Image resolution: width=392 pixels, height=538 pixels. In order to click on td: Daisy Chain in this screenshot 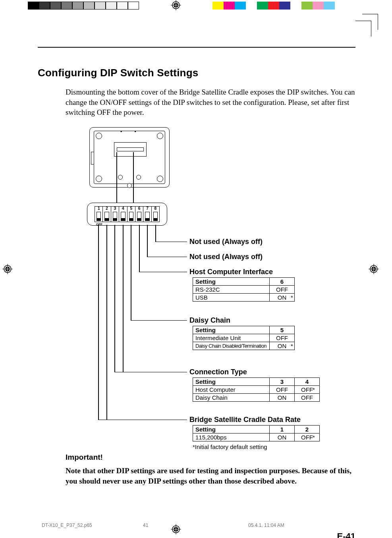, I will do `click(231, 397)`.